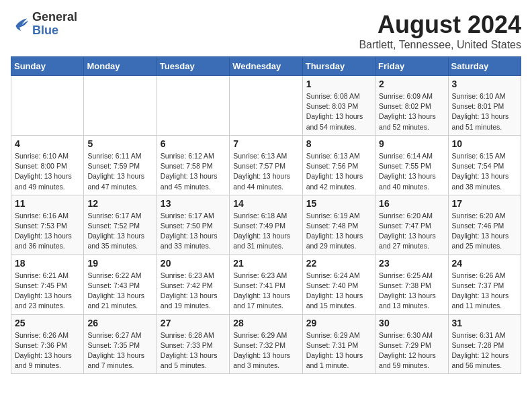 Image resolution: width=532 pixels, height=411 pixels. Describe the element at coordinates (484, 66) in the screenshot. I see `weekday-header: Saturday` at that location.